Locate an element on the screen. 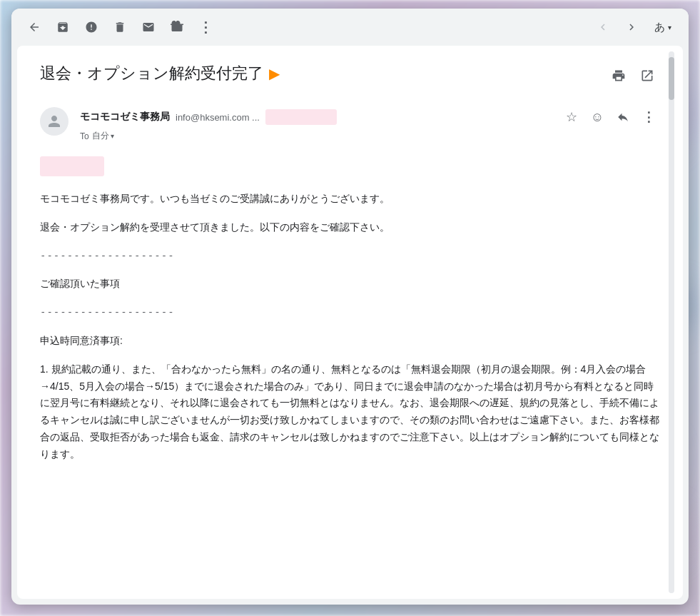 The height and width of the screenshot is (616, 700). to-label: To is located at coordinates (84, 136).